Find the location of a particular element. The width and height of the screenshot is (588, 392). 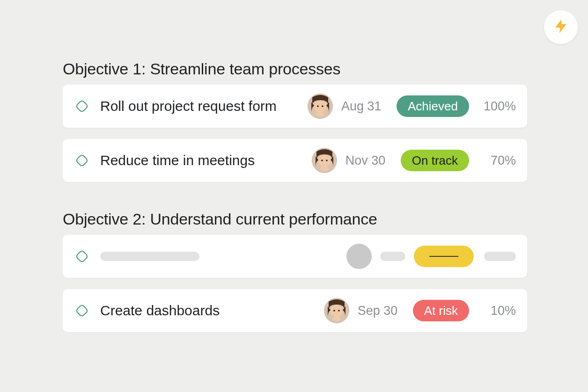

goal-progress: 100% is located at coordinates (495, 107).